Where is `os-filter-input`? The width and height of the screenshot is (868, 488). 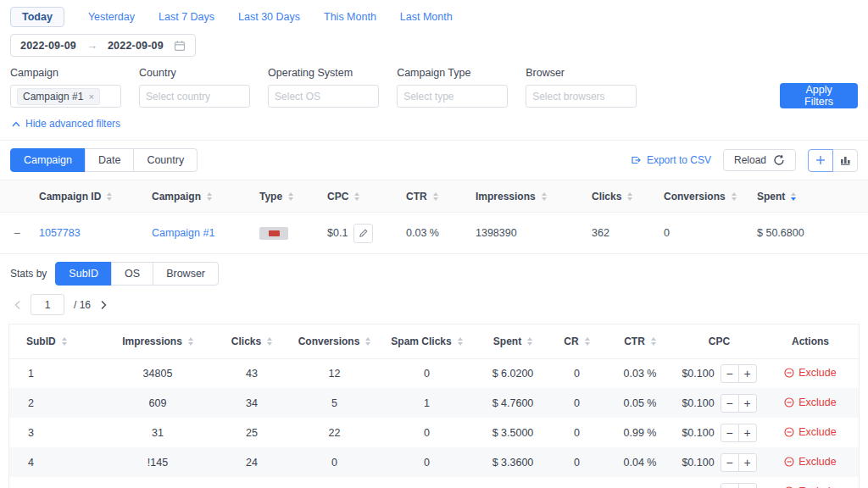 os-filter-input is located at coordinates (324, 97).